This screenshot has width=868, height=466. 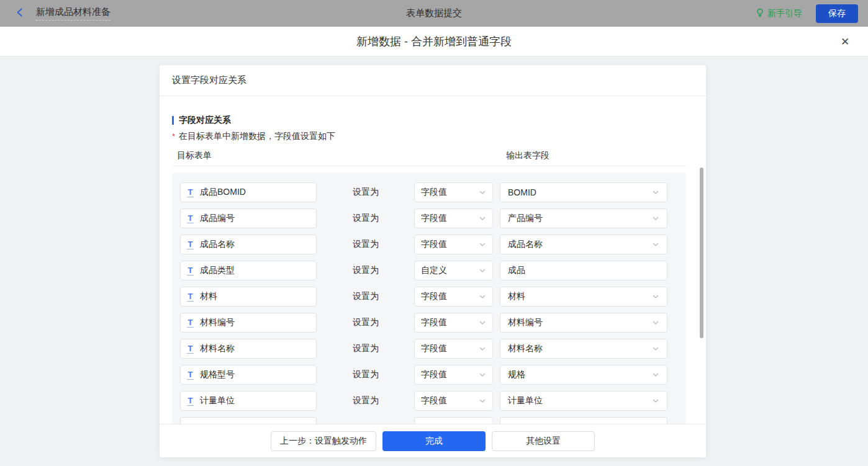 I want to click on required-note: 在目标表单中新增数据，字段值设置如下, so click(x=257, y=137).